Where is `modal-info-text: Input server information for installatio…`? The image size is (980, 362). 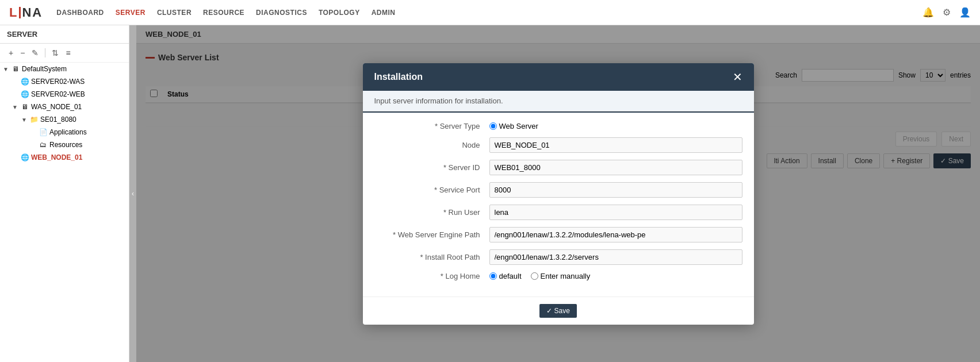 modal-info-text: Input server information for installatio… is located at coordinates (439, 101).